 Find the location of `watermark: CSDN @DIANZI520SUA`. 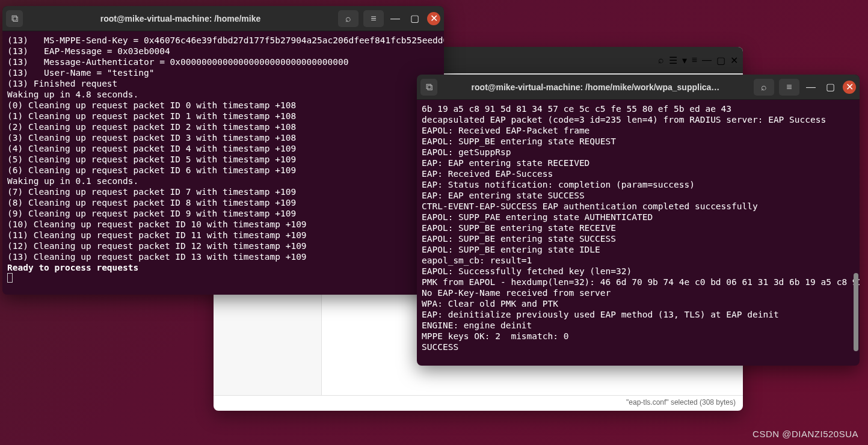

watermark: CSDN @DIANZI520SUA is located at coordinates (805, 434).